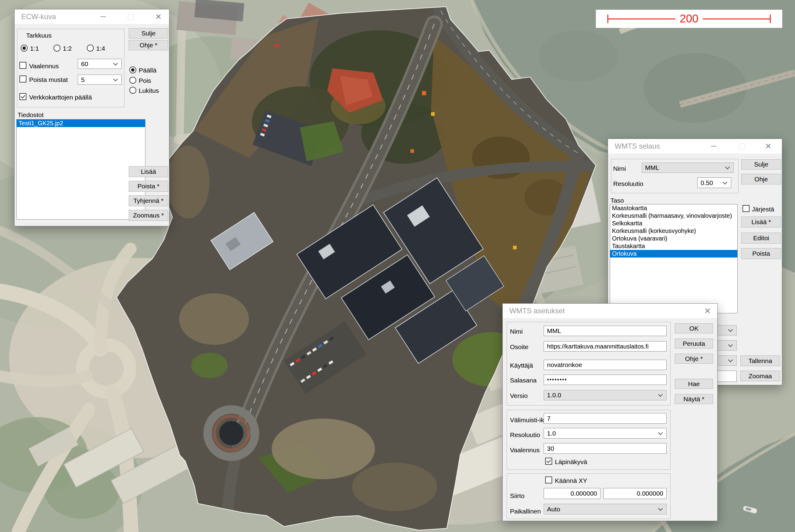  What do you see at coordinates (688, 168) in the screenshot?
I see `nimi-dropdown: MML` at bounding box center [688, 168].